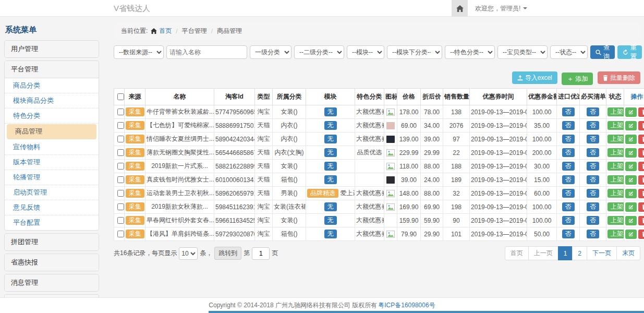 This screenshot has width=644, height=313. What do you see at coordinates (580, 254) in the screenshot?
I see `page-button-2: 2` at bounding box center [580, 254].